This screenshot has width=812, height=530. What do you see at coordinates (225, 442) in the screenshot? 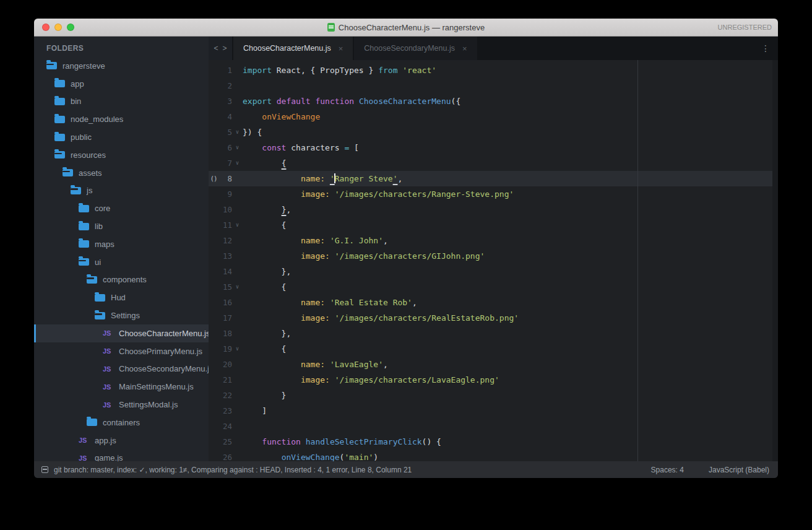
I see `line-number: 25` at bounding box center [225, 442].